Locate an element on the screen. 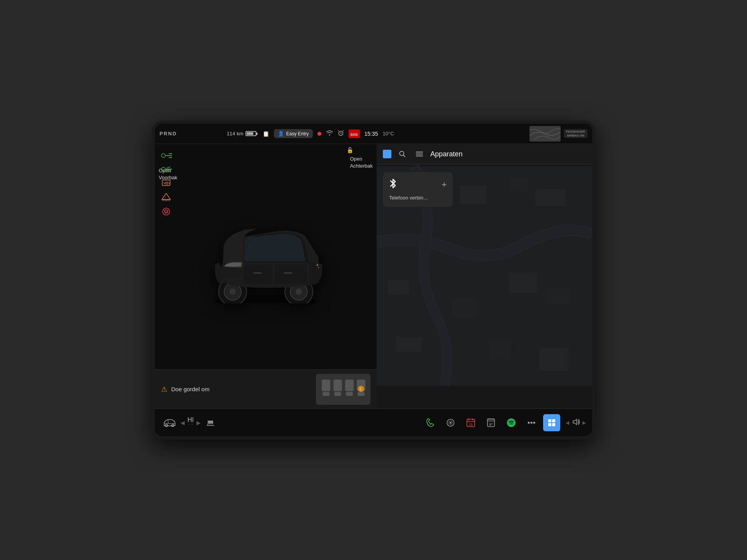 Image resolution: width=747 pixels, height=560 pixels. status-middle: 📋 👤 Easy Entry is located at coordinates (393, 134).